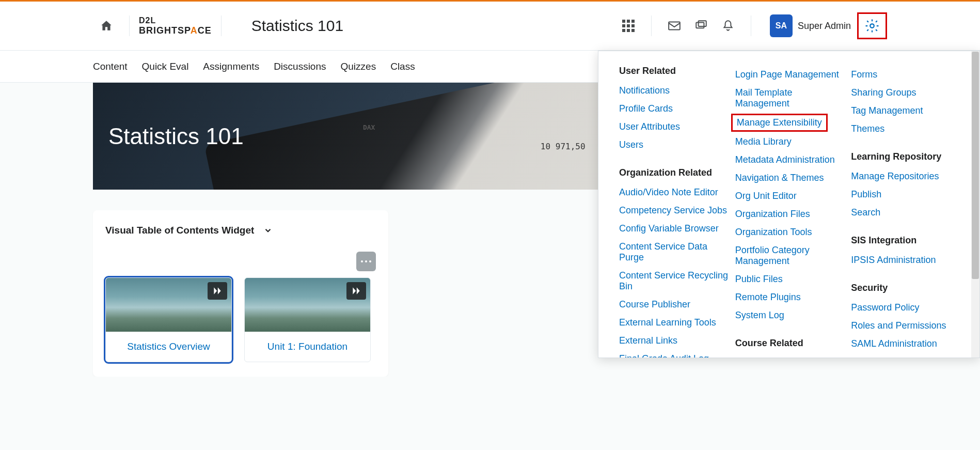 The height and width of the screenshot is (450, 980). Describe the element at coordinates (628, 26) in the screenshot. I see `apps-grid-icon` at that location.